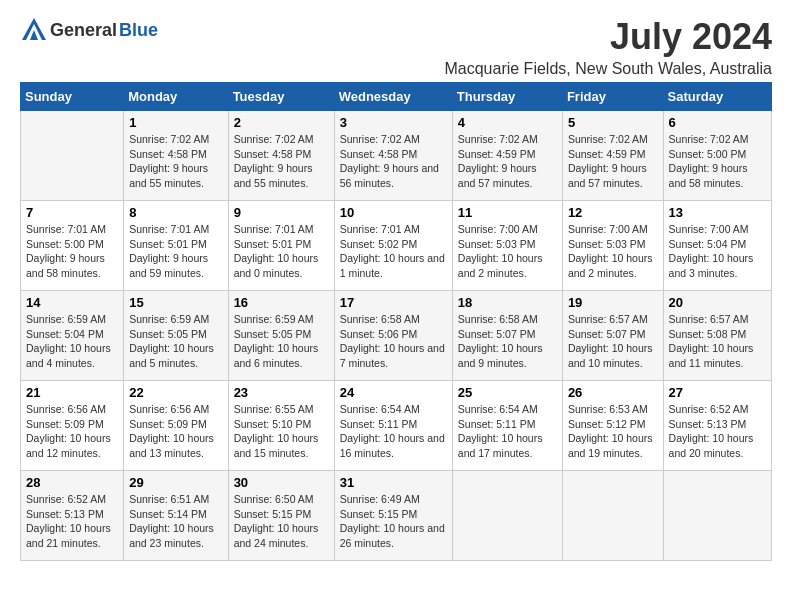 The height and width of the screenshot is (612, 792). What do you see at coordinates (282, 432) in the screenshot?
I see `day-detail: Sunrise: 6:55 AMSunset: 5:10 PMDaylight:…` at bounding box center [282, 432].